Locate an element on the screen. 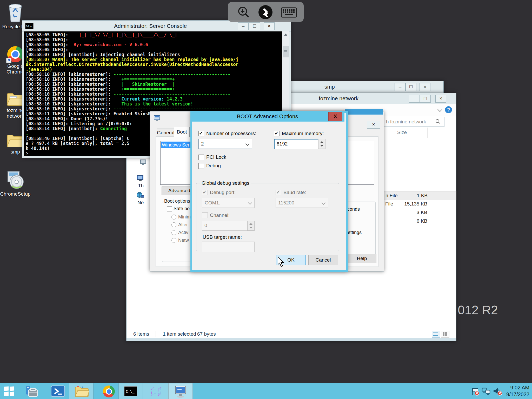 This screenshot has height=399, width=532. cube-app-taskbar-button is located at coordinates (156, 391).